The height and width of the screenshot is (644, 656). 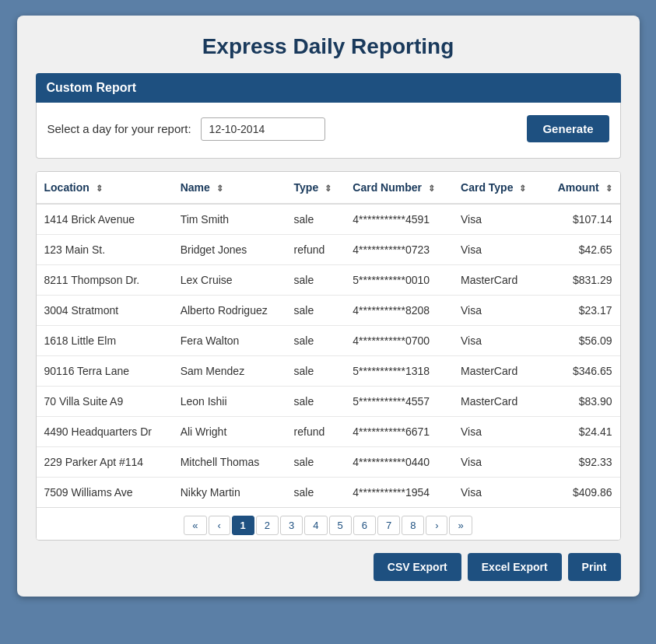 I want to click on pagination-button: 5, so click(x=341, y=526).